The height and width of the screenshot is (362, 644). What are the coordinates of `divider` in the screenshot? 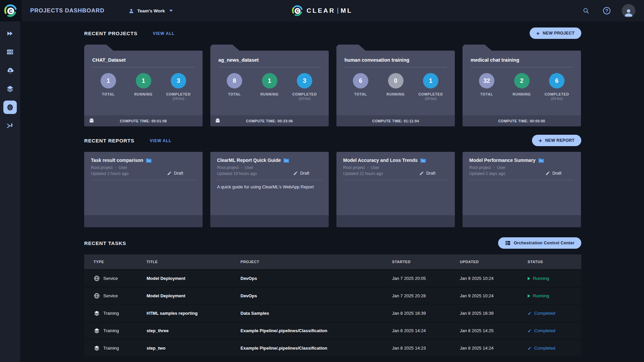 It's located at (144, 67).